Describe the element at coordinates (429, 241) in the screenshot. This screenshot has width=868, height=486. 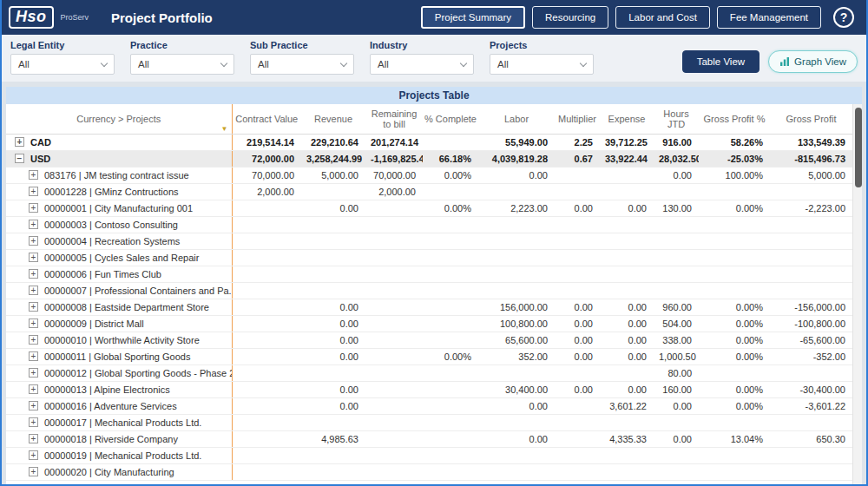
I see `project-row: +00000004 | Recreation Systems` at that location.